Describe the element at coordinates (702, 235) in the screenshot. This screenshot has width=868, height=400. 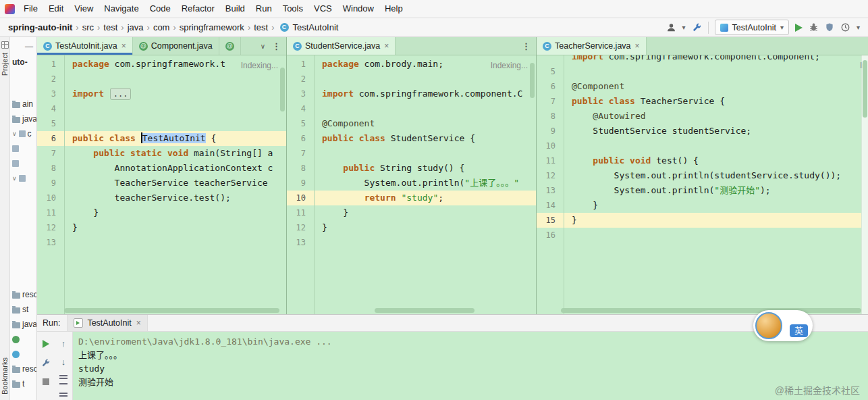
I see `code-line: 16` at that location.